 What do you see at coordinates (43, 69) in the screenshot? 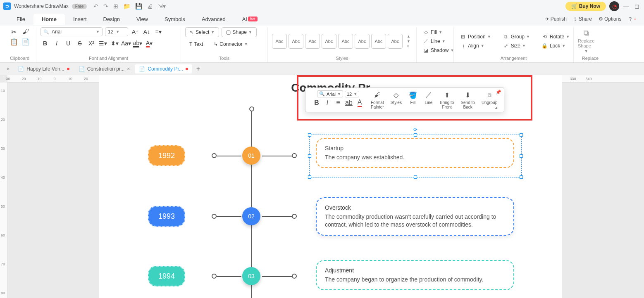
I see `doc-tab-1: 📄Happy Life Ven...` at bounding box center [43, 69].